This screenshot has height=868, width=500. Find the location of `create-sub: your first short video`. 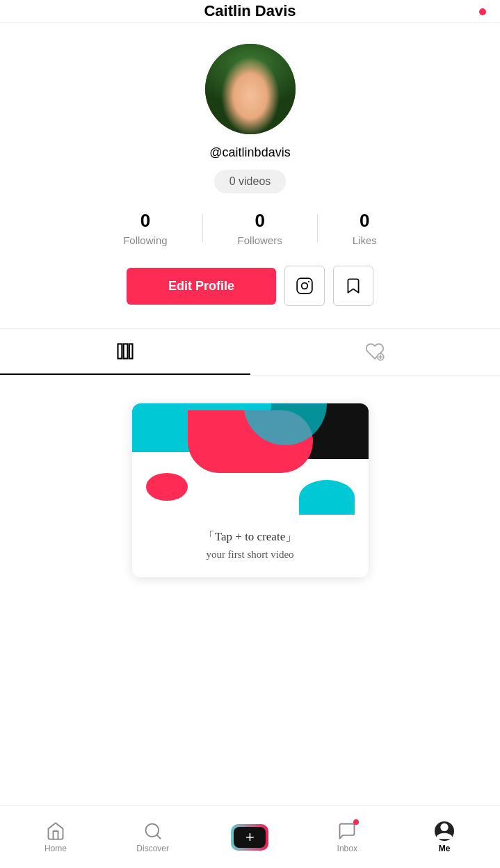

create-sub: your first short video is located at coordinates (250, 555).